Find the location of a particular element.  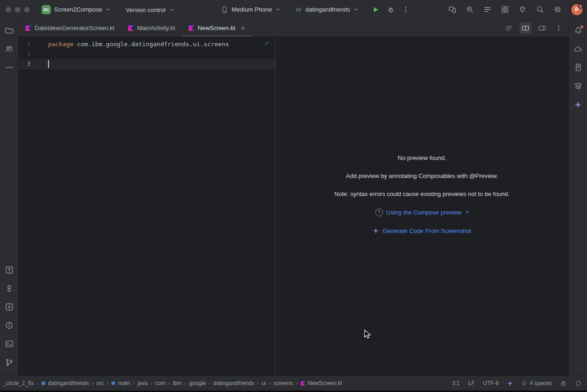

line-number: 2 is located at coordinates (24, 54).